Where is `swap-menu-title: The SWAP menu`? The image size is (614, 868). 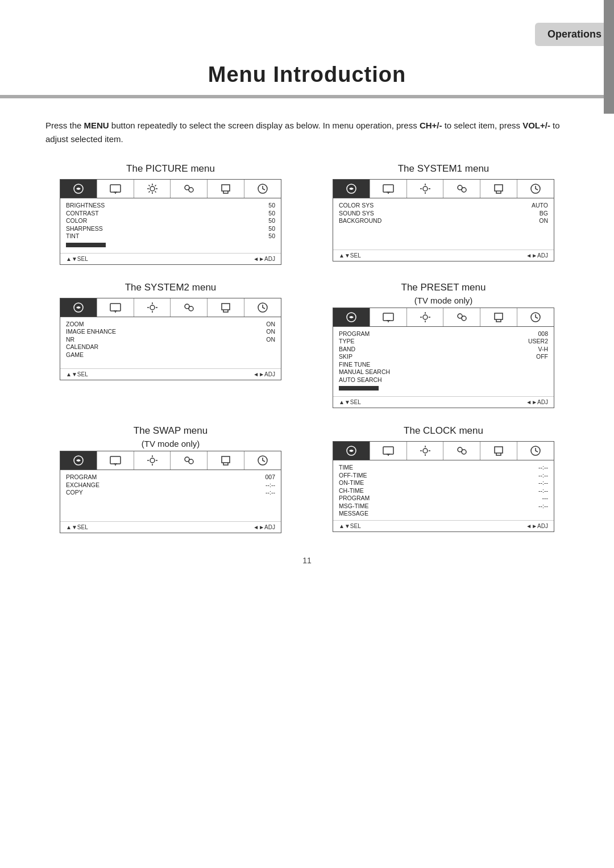
swap-menu-title: The SWAP menu is located at coordinates (171, 431).